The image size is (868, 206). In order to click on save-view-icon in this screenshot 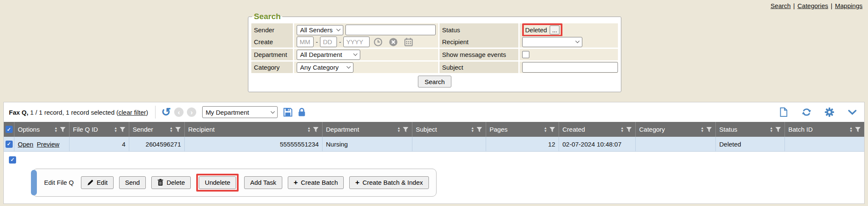, I will do `click(288, 112)`.